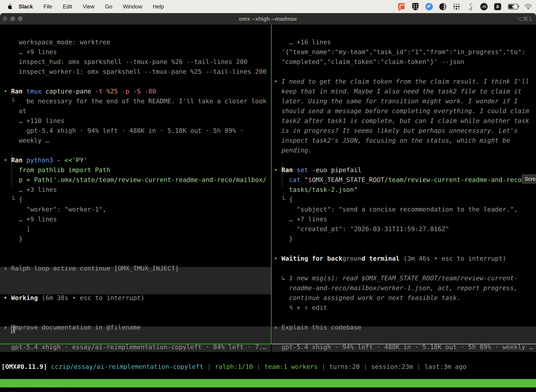 The image size is (536, 392). I want to click on shield-grid-icon, so click(415, 7).